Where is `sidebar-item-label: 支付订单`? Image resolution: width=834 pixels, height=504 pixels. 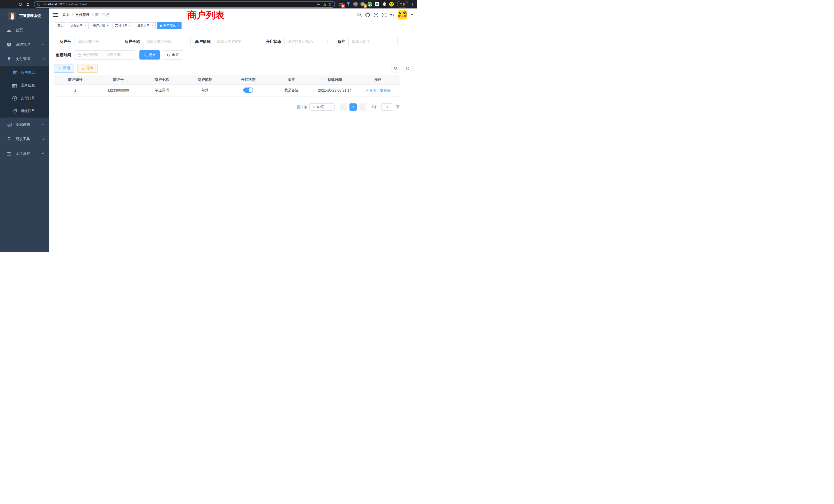
sidebar-item-label: 支付订单 is located at coordinates (28, 98).